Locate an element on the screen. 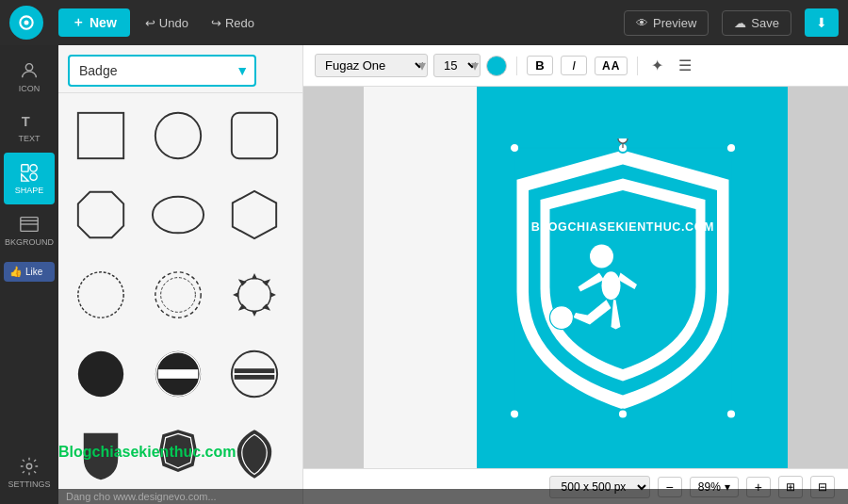 The image size is (848, 504). plus-icon: ＋ is located at coordinates (78, 23).